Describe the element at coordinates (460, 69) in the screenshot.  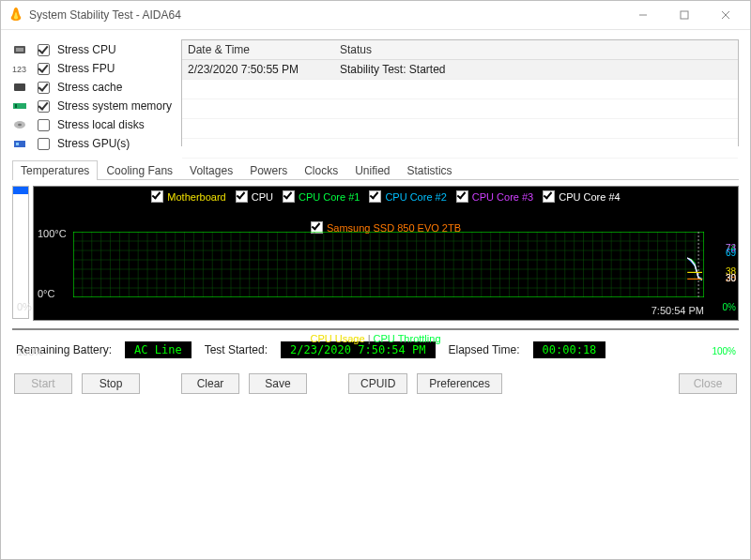
I see `log-row: 2/23/2020 7:50:55 PMStability Test: Star…` at that location.